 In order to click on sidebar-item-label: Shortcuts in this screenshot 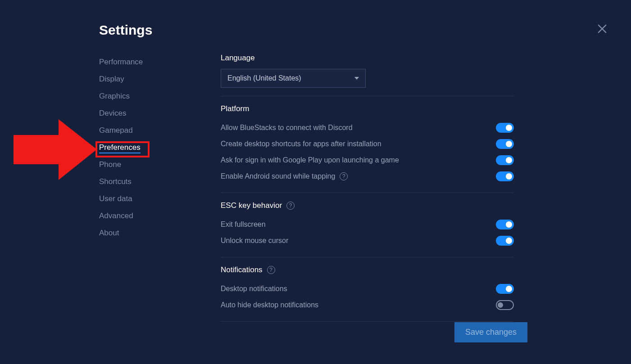, I will do `click(115, 182)`.